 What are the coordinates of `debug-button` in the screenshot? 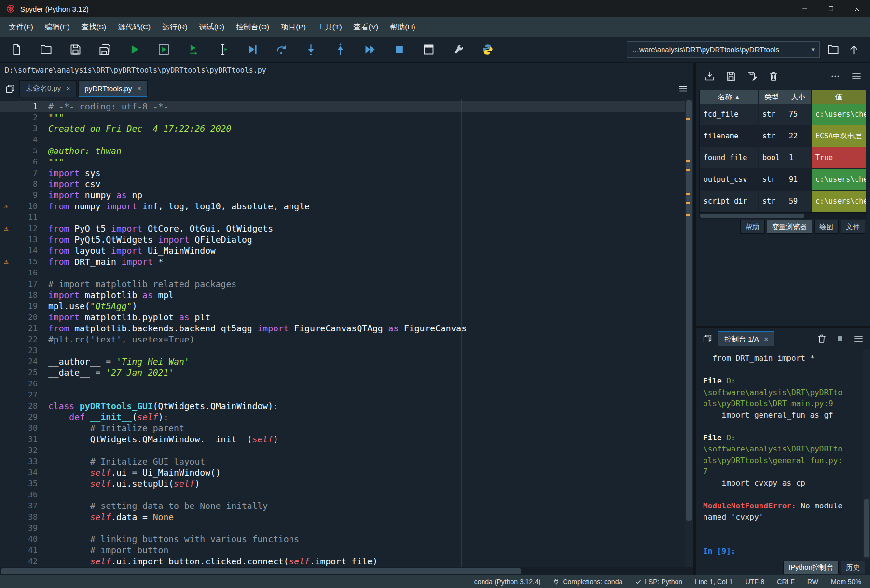 It's located at (252, 50).